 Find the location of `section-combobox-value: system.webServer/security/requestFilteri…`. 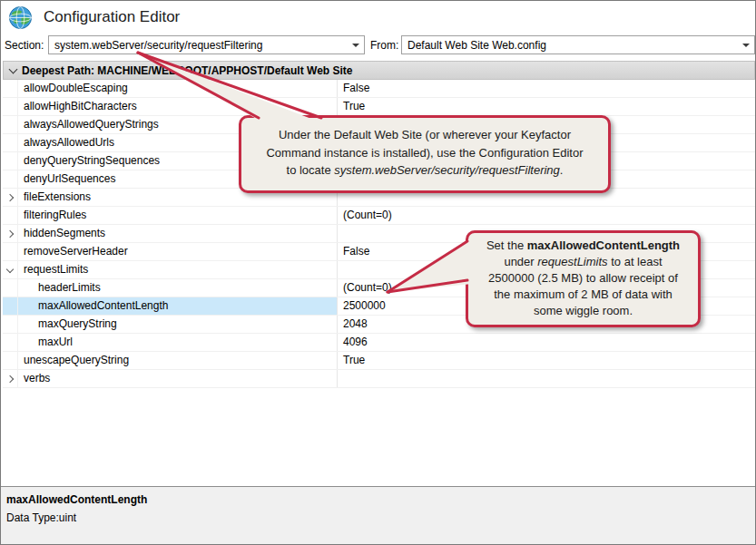

section-combobox-value: system.webServer/security/requestFilteri… is located at coordinates (158, 45).